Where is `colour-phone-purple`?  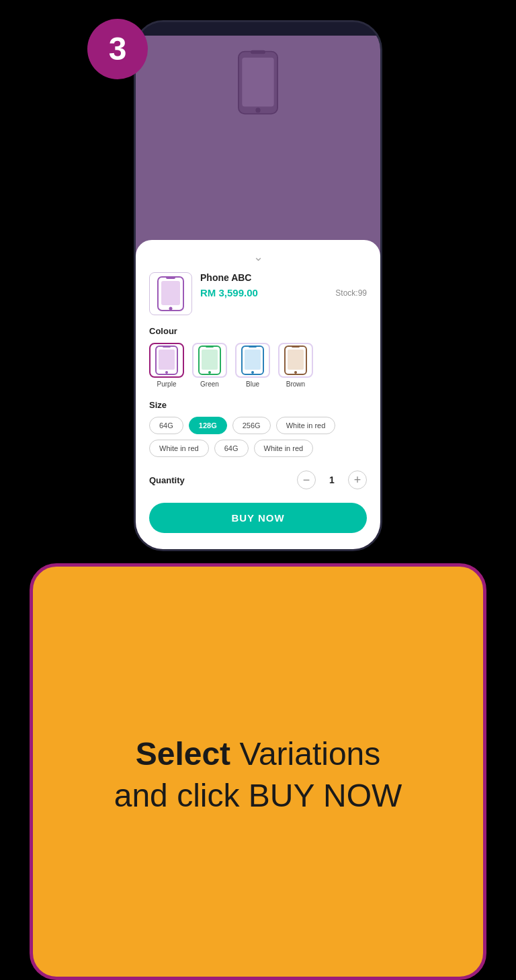
colour-phone-purple is located at coordinates (167, 360).